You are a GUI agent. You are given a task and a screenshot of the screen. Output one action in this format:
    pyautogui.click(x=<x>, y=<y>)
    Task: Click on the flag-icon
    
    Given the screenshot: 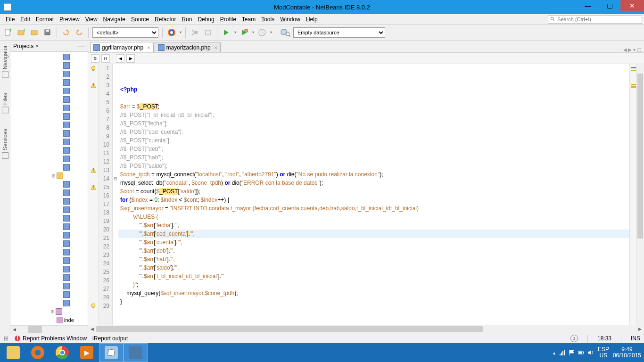 What is the action you would take?
    pyautogui.click(x=572, y=353)
    